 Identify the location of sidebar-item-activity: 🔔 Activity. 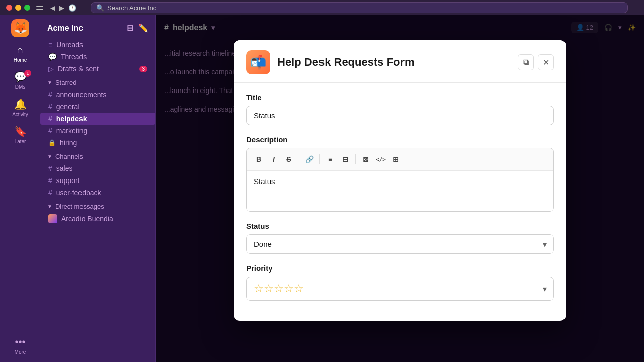
(20, 108).